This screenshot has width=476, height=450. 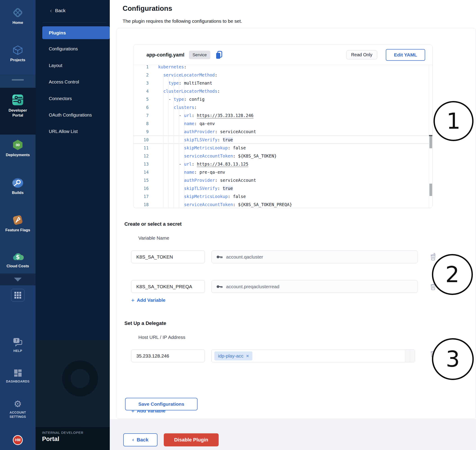 I want to click on line-number: 1, so click(x=141, y=68).